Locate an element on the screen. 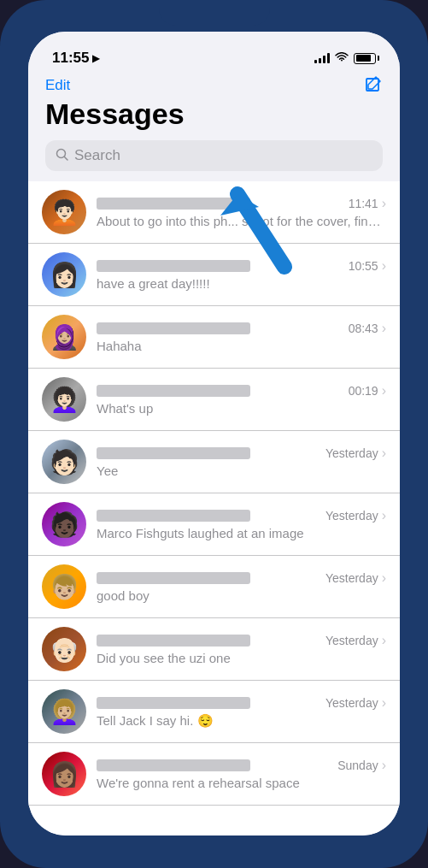 The height and width of the screenshot is (868, 428). message-top: 11:41 › is located at coordinates (241, 204).